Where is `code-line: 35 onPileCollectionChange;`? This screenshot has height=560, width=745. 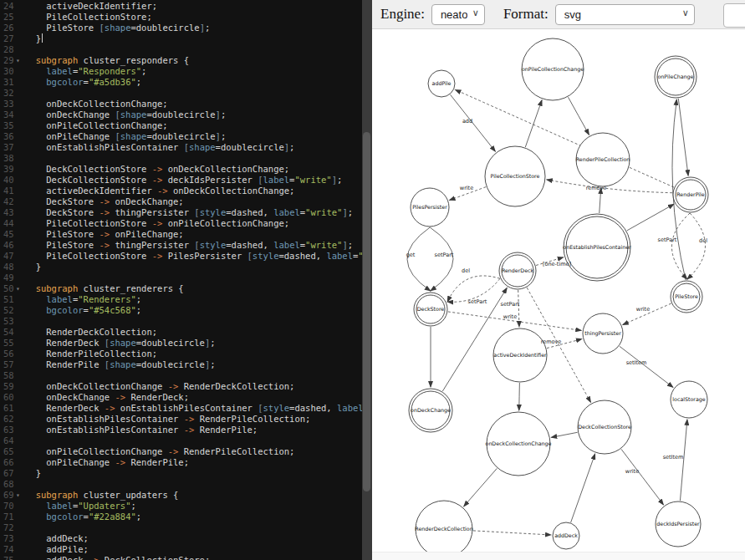
code-line: 35 onPileCollectionChange; is located at coordinates (181, 125).